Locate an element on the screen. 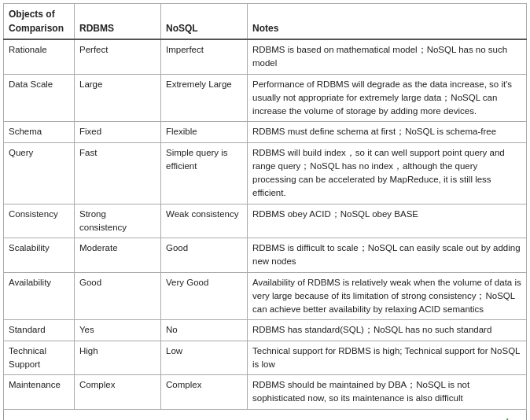 This screenshot has width=530, height=420. footer-row: e-works is located at coordinates (266, 414).